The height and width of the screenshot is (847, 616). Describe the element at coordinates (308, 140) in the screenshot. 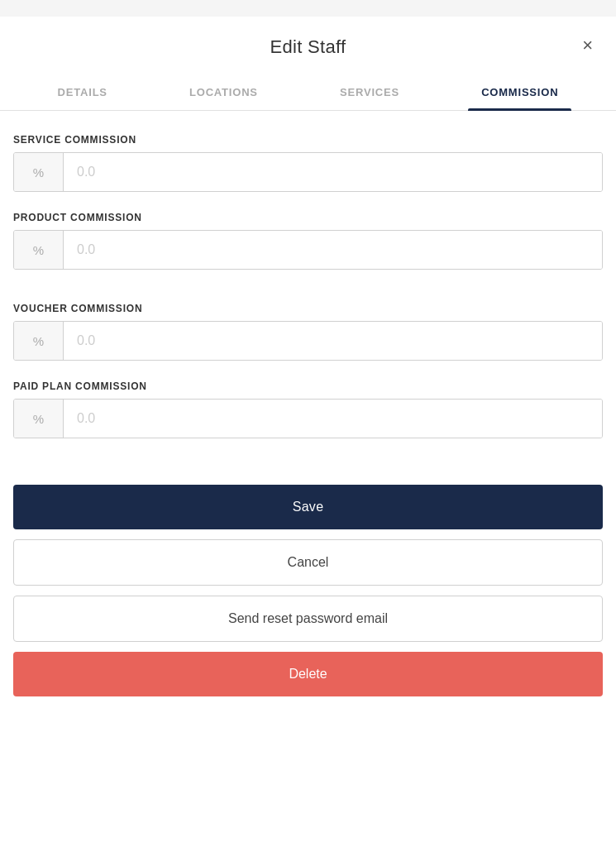

I see `service-commission-label: SERVICE COMMISSION` at that location.